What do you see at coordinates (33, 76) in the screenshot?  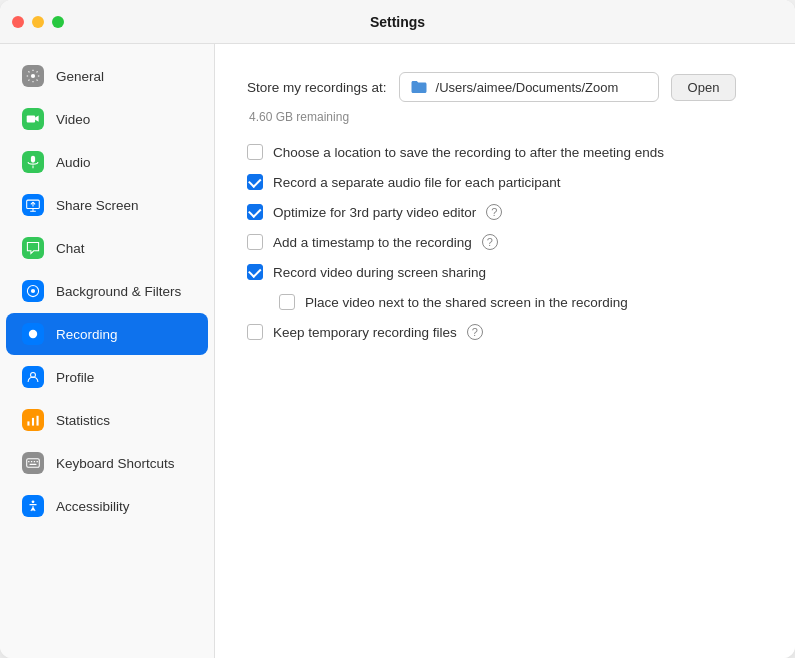 I see `general-icon` at bounding box center [33, 76].